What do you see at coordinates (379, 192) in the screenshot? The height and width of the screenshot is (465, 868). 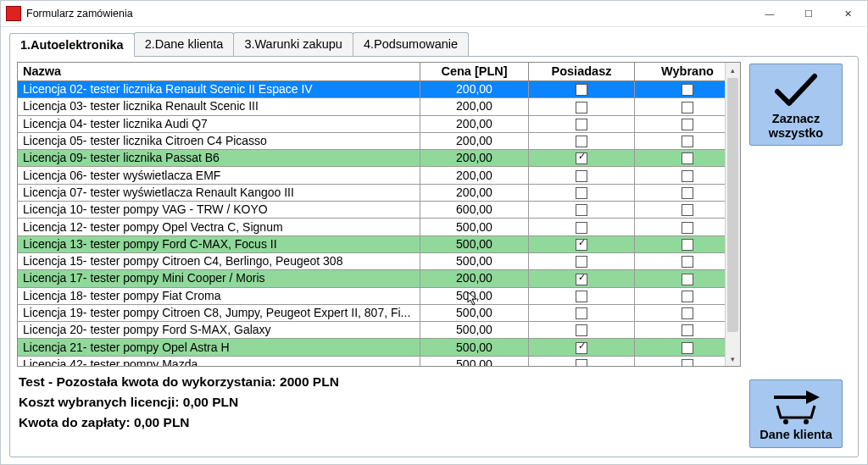 I see `table-row: Licencja 07- tester wyświetlacza Renault…` at bounding box center [379, 192].